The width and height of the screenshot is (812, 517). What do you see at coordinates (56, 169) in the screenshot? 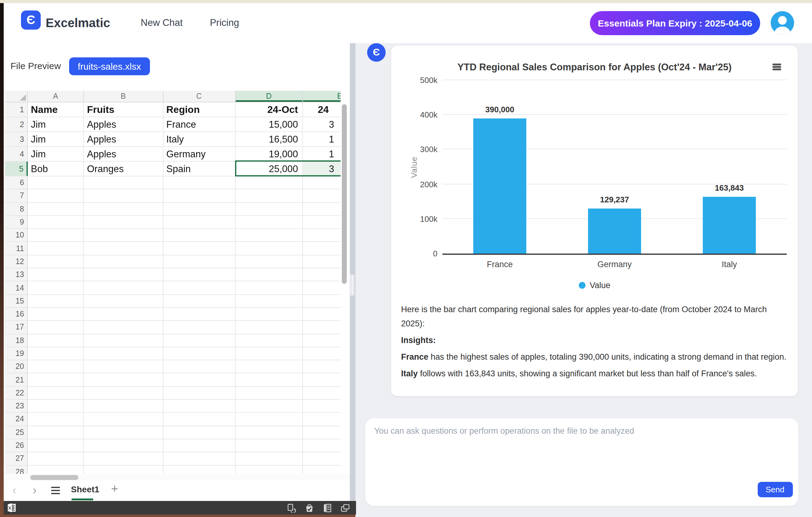
I see `cell-a5: Bob` at bounding box center [56, 169].